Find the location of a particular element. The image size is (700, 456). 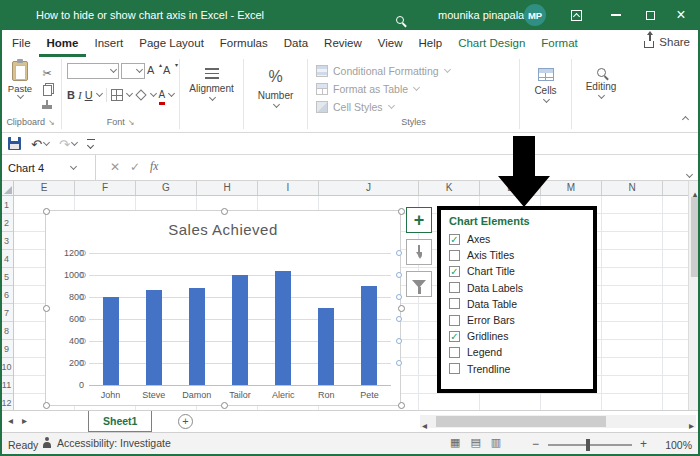

conditional-formatting-button: Conditional Formatting is located at coordinates (383, 70).